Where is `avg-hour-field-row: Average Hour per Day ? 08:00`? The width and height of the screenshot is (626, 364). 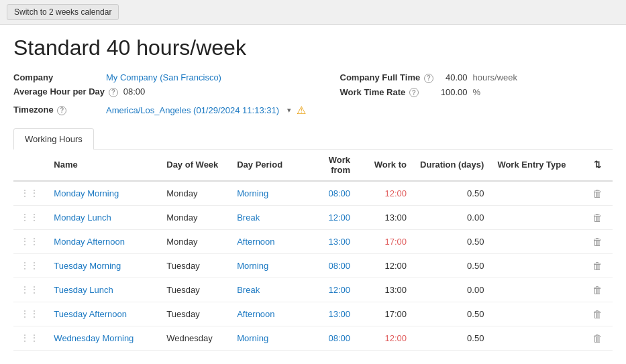
avg-hour-field-row: Average Hour per Day ? 08:00 is located at coordinates (164, 92).